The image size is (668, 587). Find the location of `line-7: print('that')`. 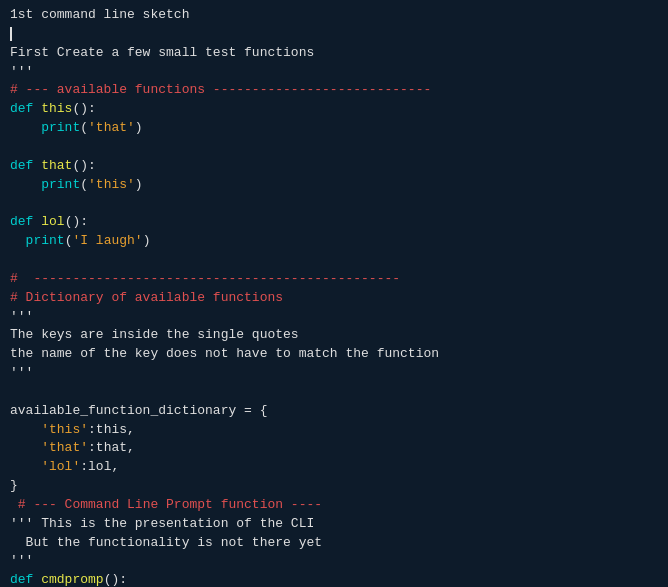

line-7: print('that') is located at coordinates (334, 128).